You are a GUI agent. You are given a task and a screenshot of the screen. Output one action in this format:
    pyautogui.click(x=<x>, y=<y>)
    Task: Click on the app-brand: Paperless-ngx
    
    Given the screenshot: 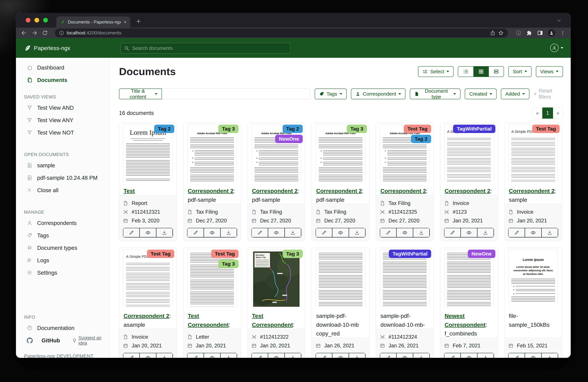 What is the action you would take?
    pyautogui.click(x=47, y=48)
    